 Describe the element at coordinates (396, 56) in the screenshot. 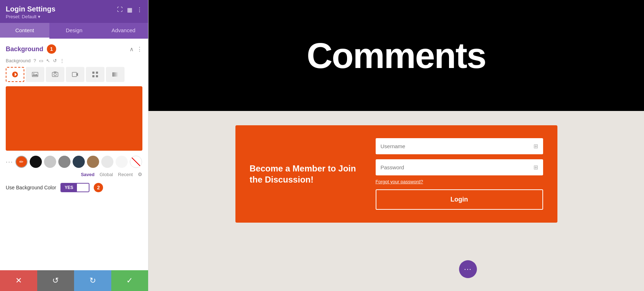

I see `comments-title: Comments` at that location.